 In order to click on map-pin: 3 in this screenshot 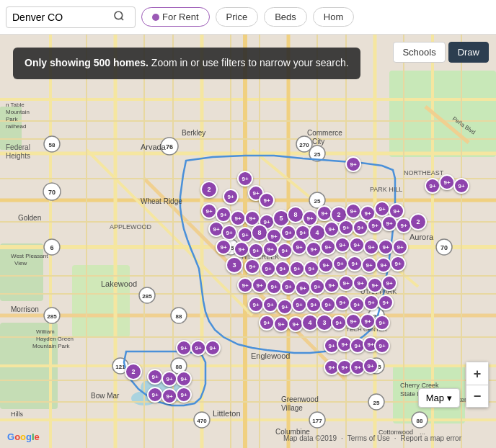, I will do `click(234, 265)`.